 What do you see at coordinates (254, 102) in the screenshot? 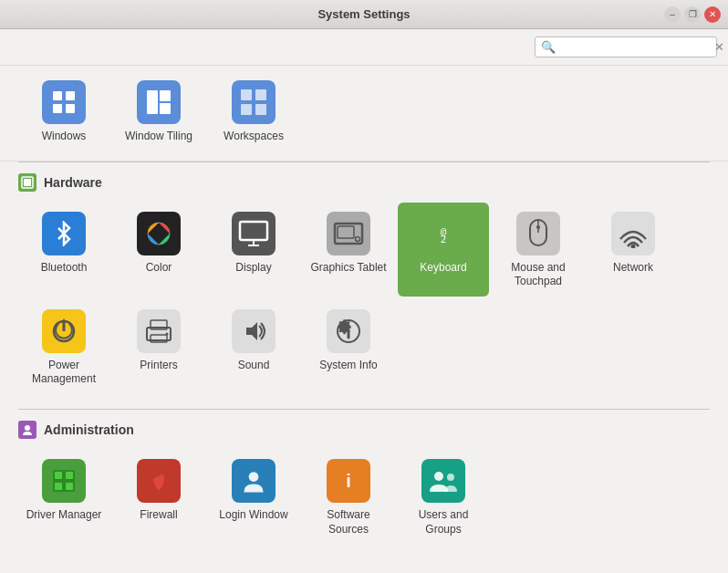
I see `workspaces-icon` at bounding box center [254, 102].